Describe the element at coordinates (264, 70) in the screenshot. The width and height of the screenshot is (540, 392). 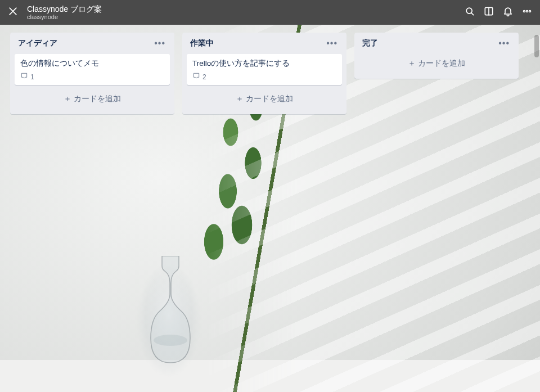
I see `card: Trelloの使い方を記事にする 2` at that location.